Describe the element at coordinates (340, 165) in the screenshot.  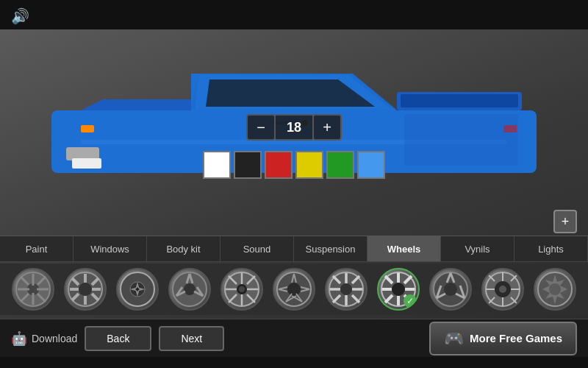
I see `swatch-green` at that location.